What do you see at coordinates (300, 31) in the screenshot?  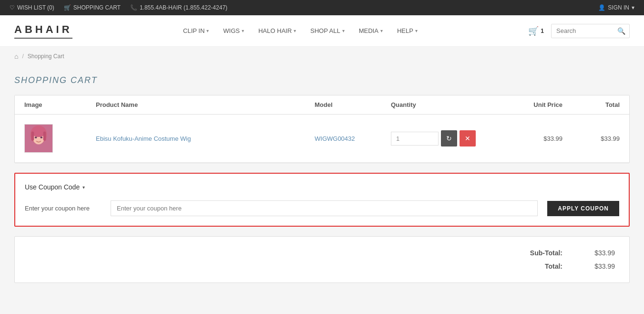 I see `main-nav: CLIP IN ▾ WIGS ▾ HALO HAIR ▾ SHOP ALL ▾ …` at bounding box center [300, 31].